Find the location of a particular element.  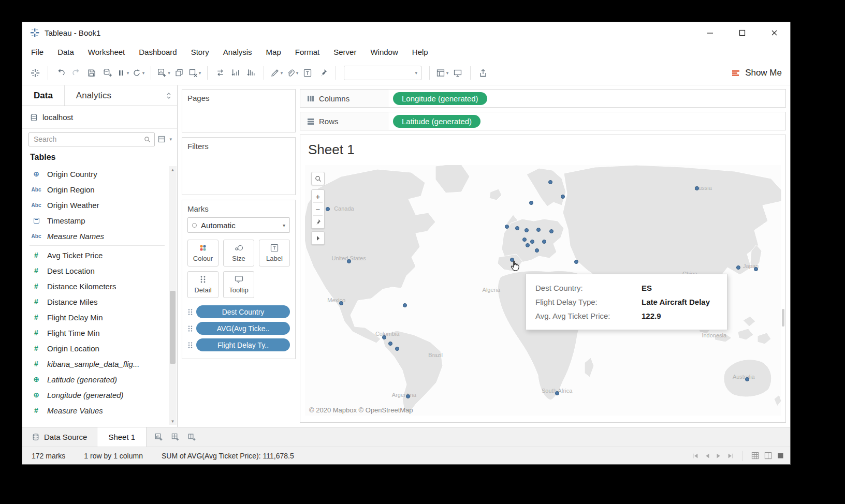

tooltip-button: Tooltip is located at coordinates (239, 285).